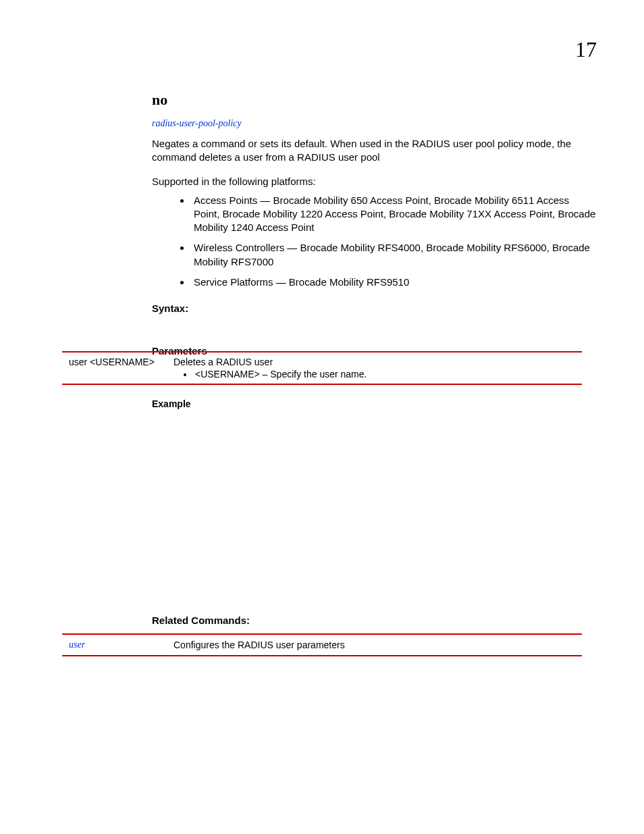  What do you see at coordinates (122, 368) in the screenshot?
I see `param-syntax: user <USERNAME>` at bounding box center [122, 368].